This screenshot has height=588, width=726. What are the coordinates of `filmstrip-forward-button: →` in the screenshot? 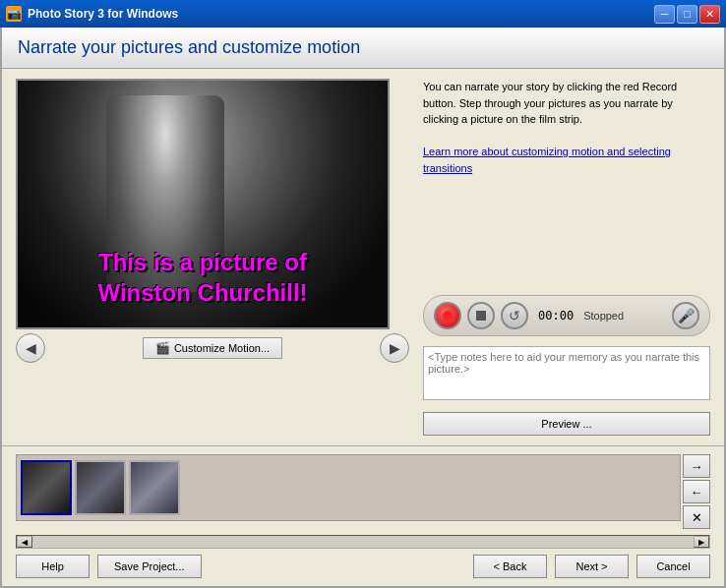 It's located at (696, 466).